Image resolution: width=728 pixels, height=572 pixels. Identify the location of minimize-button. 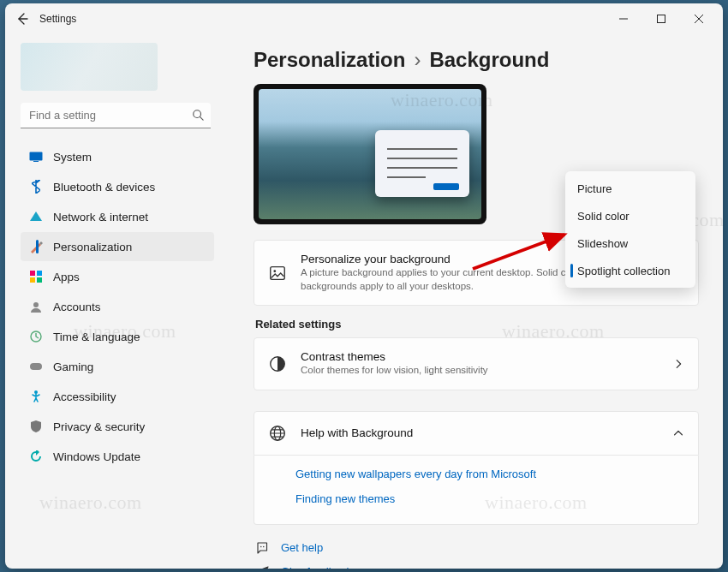
(624, 19).